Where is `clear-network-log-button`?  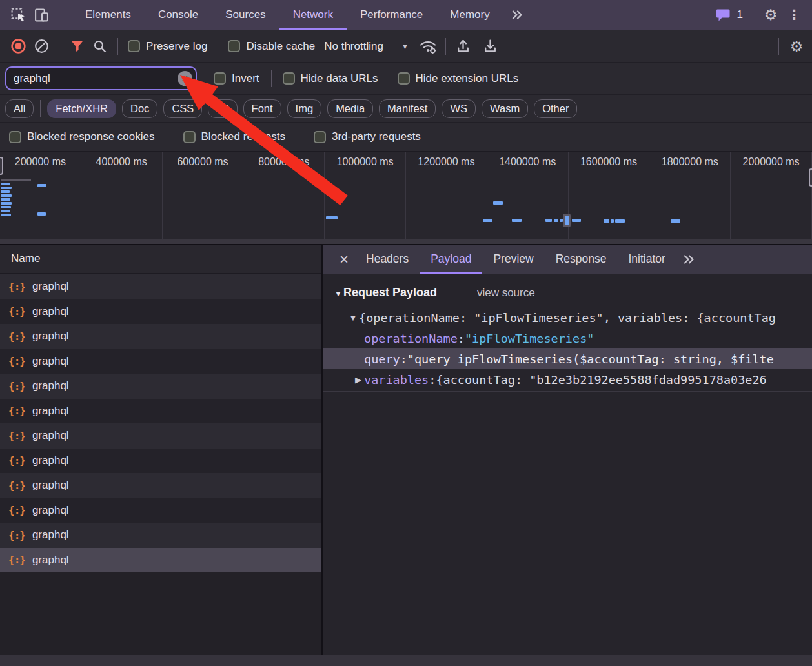
clear-network-log-button is located at coordinates (41, 46).